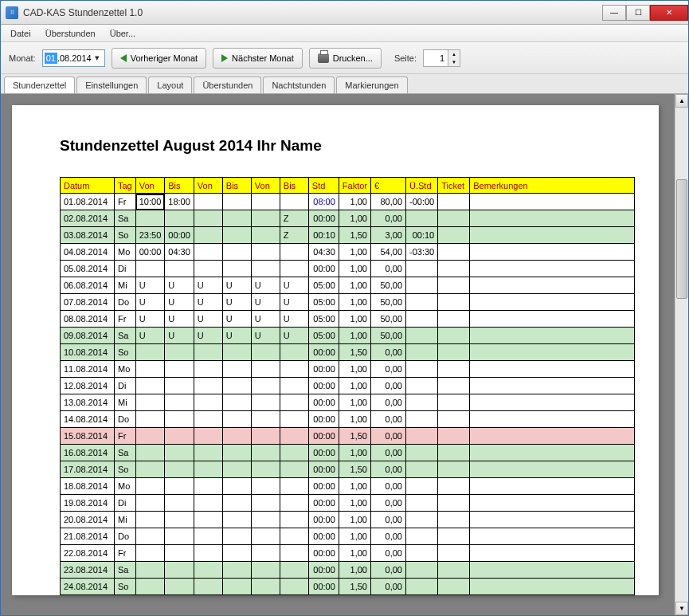 The height and width of the screenshot is (616, 689). Describe the element at coordinates (88, 571) in the screenshot. I see `table-cell: 23.08.2014` at that location.